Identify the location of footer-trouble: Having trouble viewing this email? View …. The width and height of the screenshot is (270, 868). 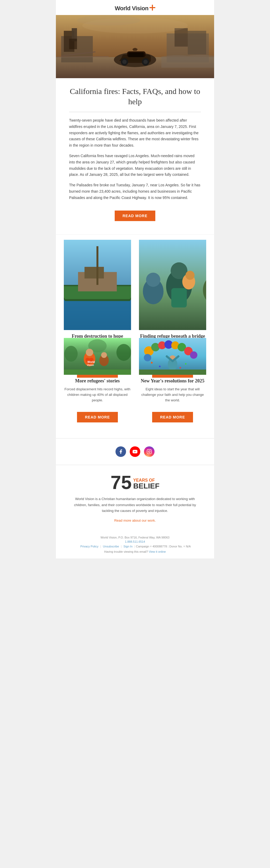
(135, 552).